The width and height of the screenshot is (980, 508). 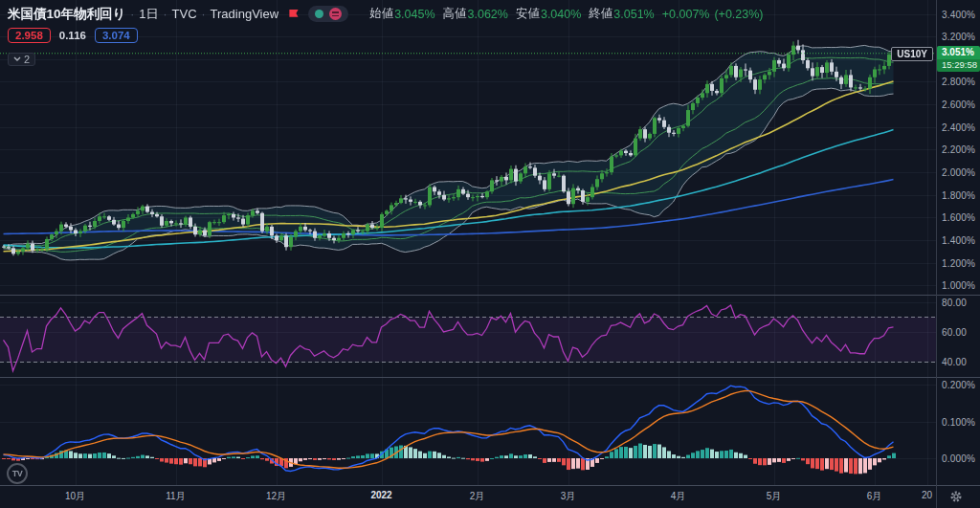 I want to click on time-tick-label: 2月, so click(x=478, y=497).